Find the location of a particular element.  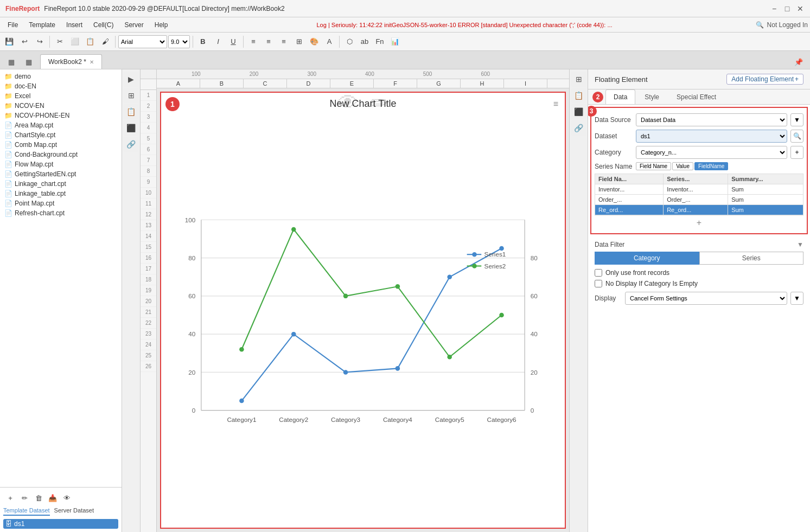

wrap-button: ab is located at coordinates (365, 42).